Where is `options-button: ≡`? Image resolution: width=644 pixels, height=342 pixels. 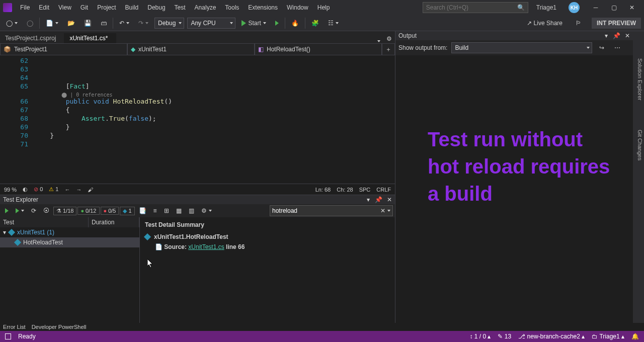 options-button: ≡ is located at coordinates (155, 211).